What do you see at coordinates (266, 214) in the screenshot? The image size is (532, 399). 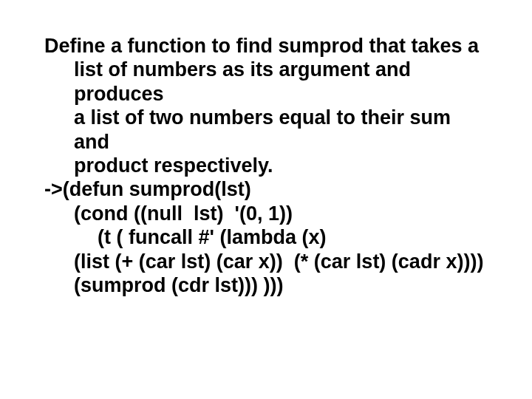 I see `code-line: (cond ((null lst) '(0, 1))` at bounding box center [266, 214].